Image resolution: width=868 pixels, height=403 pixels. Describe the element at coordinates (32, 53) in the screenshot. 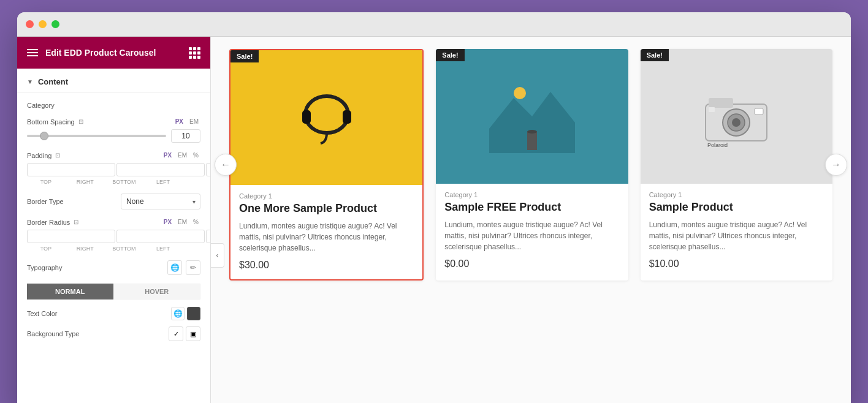

I see `hamburger-icon` at that location.